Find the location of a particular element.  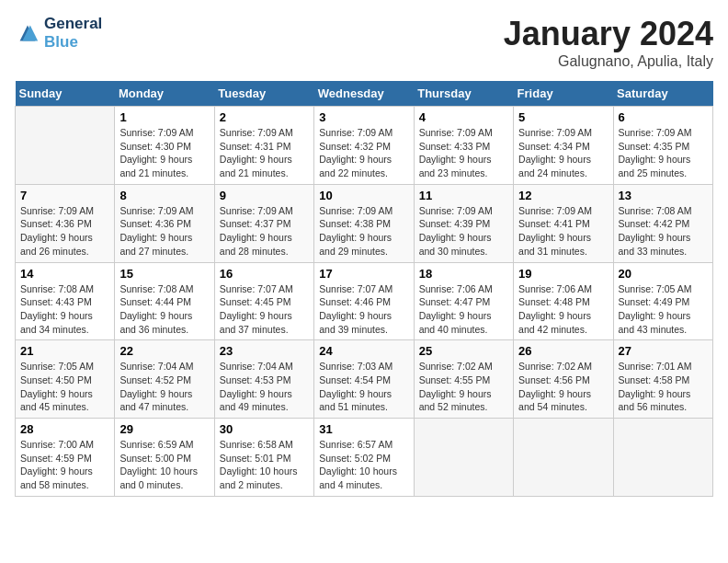

day-number: 16 is located at coordinates (265, 274).